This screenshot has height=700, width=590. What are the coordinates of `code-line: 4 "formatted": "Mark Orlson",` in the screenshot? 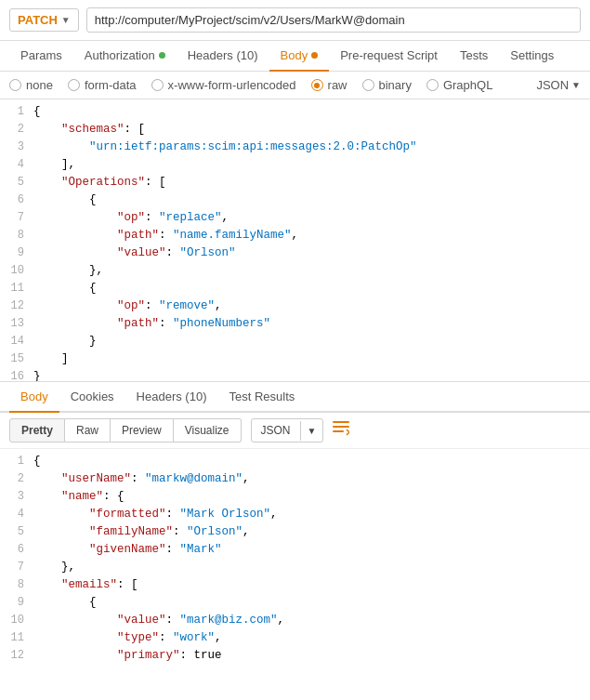 It's located at (295, 515).